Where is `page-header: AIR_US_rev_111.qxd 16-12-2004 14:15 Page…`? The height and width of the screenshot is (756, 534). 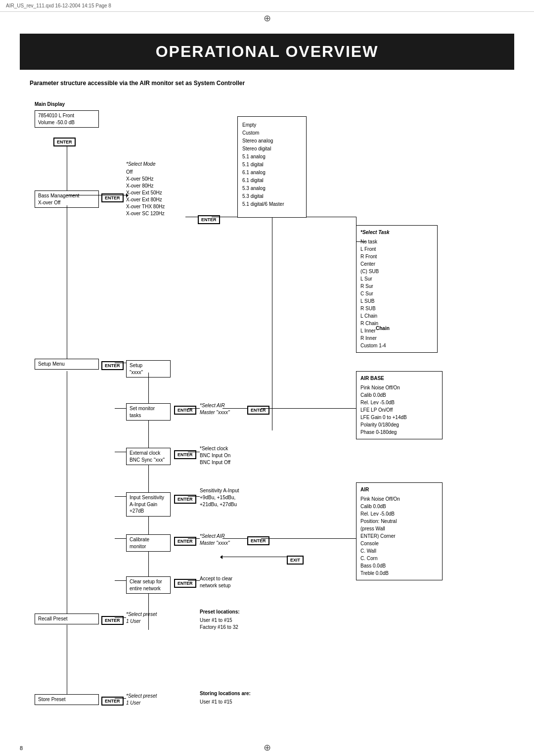
page-header: AIR_US_rev_111.qxd 16-12-2004 14:15 Page… is located at coordinates (267, 6).